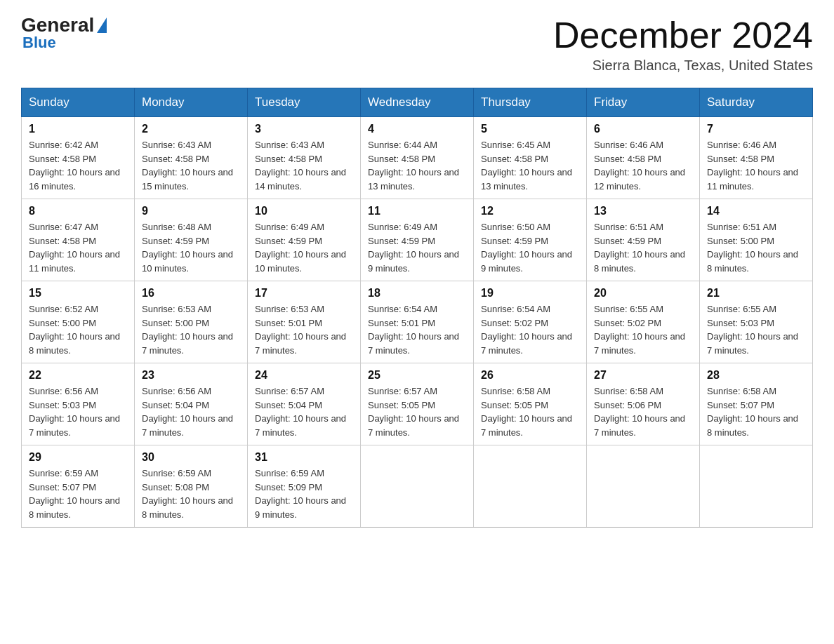 Image resolution: width=834 pixels, height=644 pixels. Describe the element at coordinates (191, 211) in the screenshot. I see `day-number: 9` at that location.